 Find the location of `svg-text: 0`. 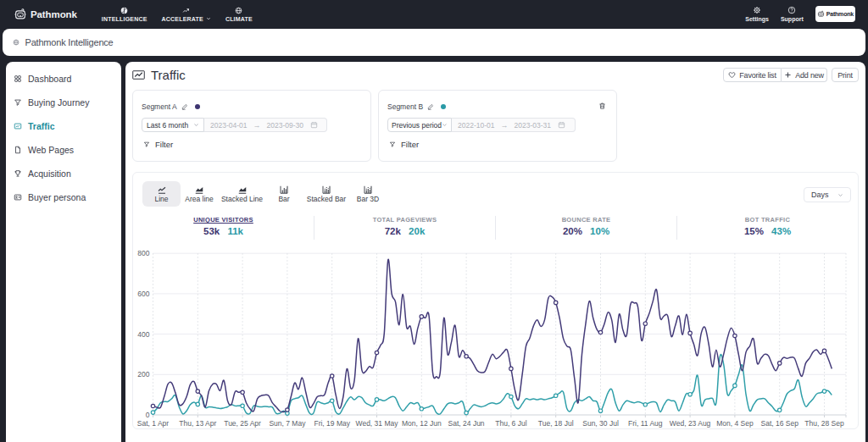

svg-text: 0 is located at coordinates (147, 415).